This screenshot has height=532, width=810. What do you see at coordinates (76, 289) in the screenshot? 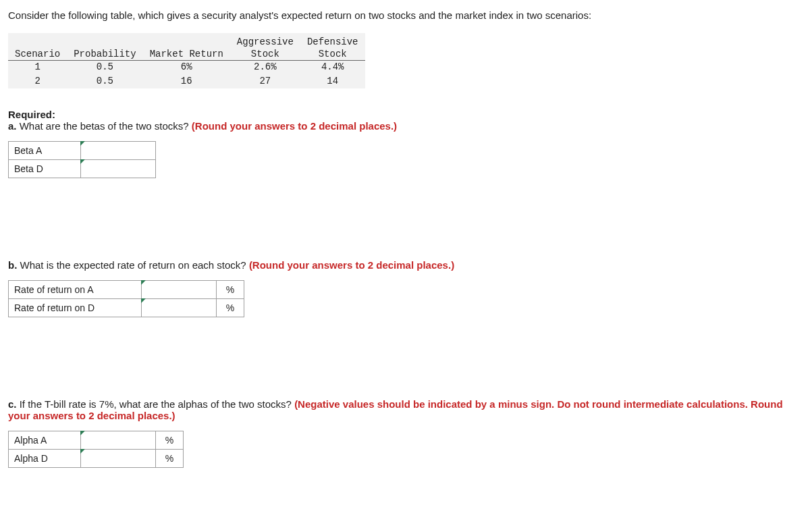
I see `qb-row-label: Rate of return on A` at bounding box center [76, 289].